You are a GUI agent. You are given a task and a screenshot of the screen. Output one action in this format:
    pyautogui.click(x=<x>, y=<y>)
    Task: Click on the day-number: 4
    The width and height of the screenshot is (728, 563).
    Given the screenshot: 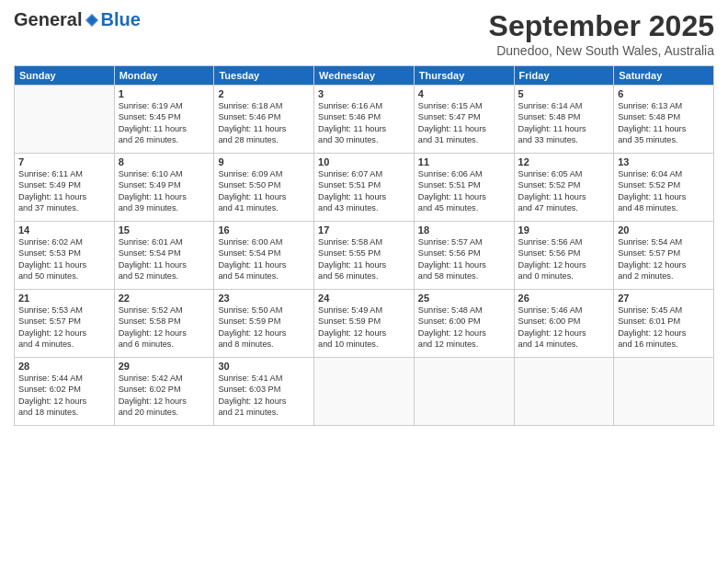 What is the action you would take?
    pyautogui.click(x=464, y=94)
    